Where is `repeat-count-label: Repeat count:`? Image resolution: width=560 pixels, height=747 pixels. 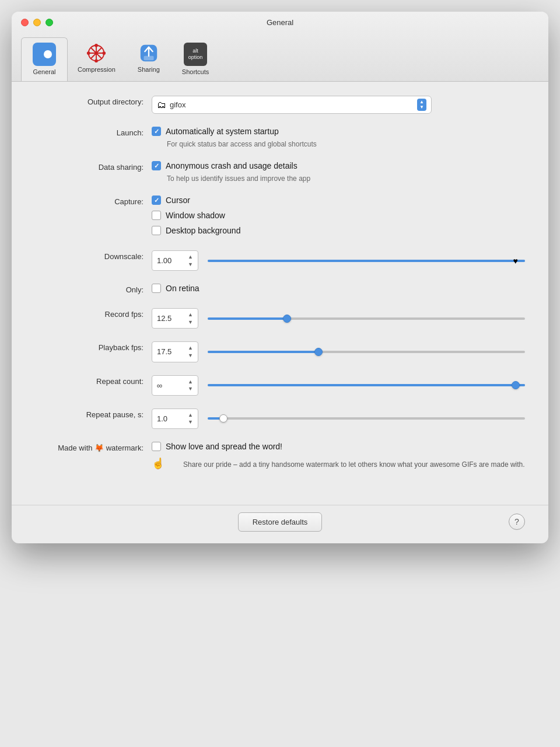 repeat-count-label: Repeat count: is located at coordinates (93, 381).